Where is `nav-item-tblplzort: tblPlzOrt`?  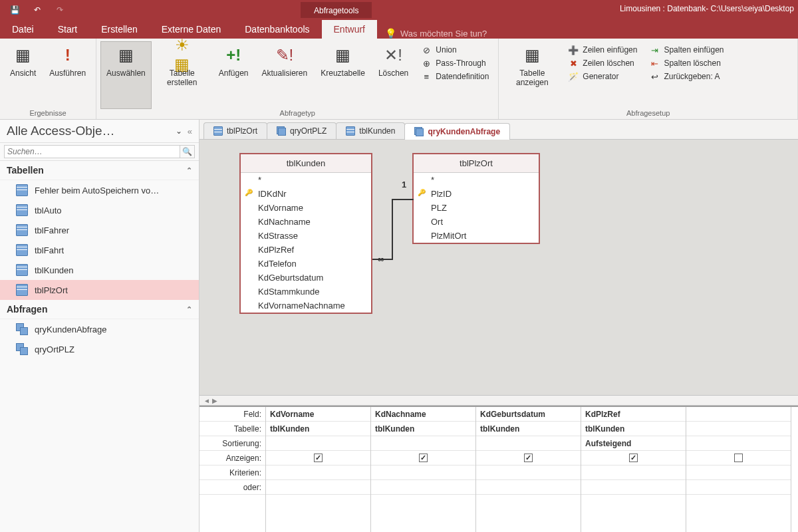
nav-item-tblplzort: tblPlzOrt is located at coordinates (100, 290).